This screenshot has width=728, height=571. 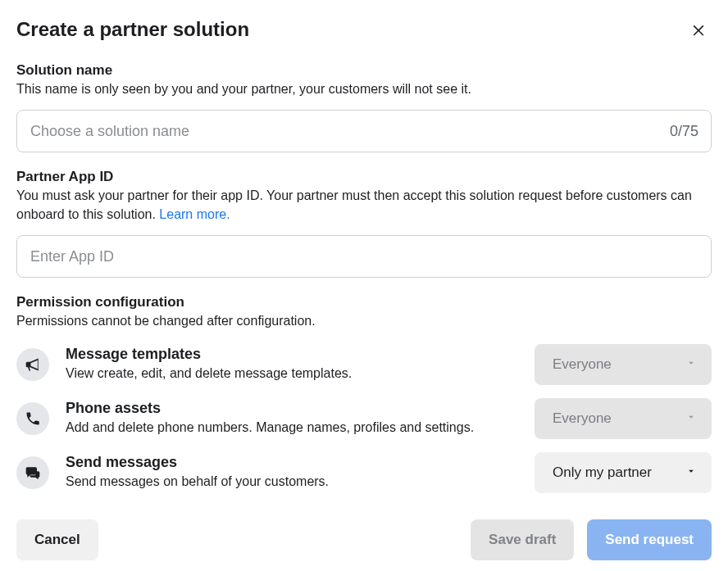 What do you see at coordinates (364, 540) in the screenshot?
I see `dialog-footer: Cancel Save draft Send request` at bounding box center [364, 540].